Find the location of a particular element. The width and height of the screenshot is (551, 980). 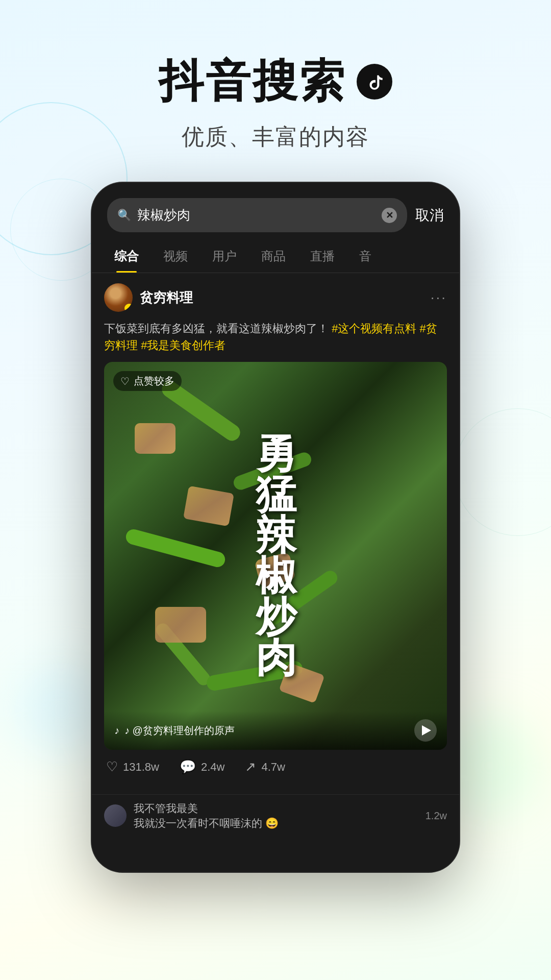

main-title-text: 抖音搜索 is located at coordinates (253, 82).